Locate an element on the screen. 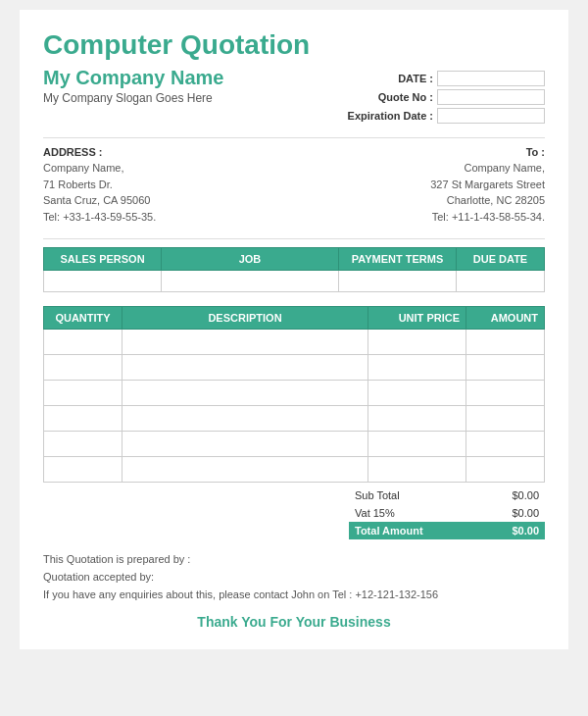  description-header: DESCRIPTION is located at coordinates (245, 318).